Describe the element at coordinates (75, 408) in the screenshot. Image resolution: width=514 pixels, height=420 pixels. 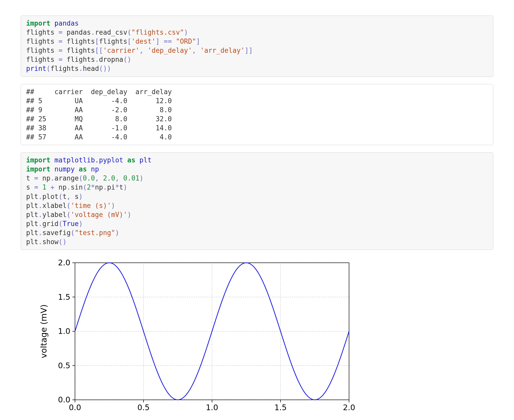
I see `xtick-label: 0.0` at that location.